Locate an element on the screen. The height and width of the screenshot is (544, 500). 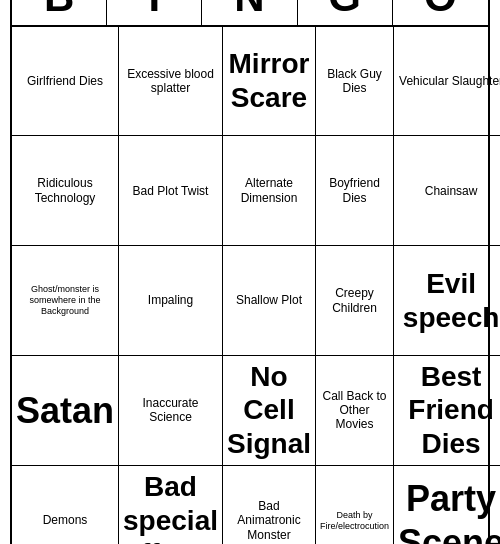
bingo-cell-17: No Cell Signal is located at coordinates (270, 411).